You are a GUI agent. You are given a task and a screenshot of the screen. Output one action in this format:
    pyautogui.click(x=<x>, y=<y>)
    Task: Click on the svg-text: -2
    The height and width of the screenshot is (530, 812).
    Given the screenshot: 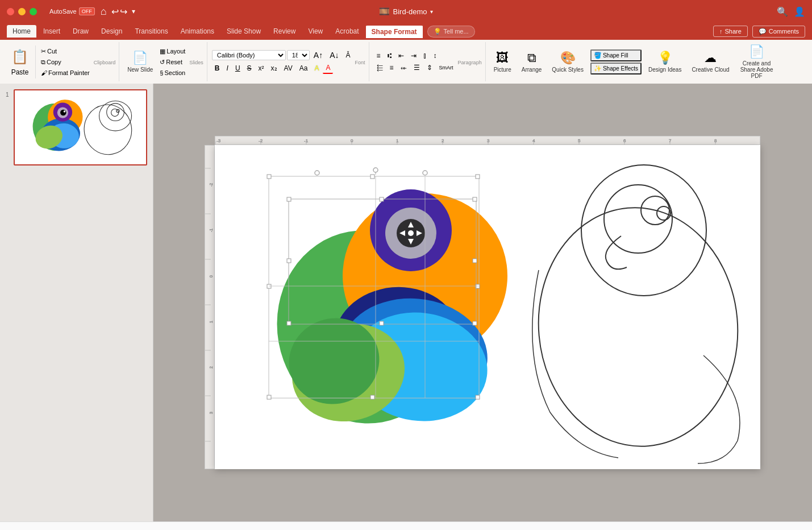 What is the action you would take?
    pyautogui.click(x=261, y=141)
    